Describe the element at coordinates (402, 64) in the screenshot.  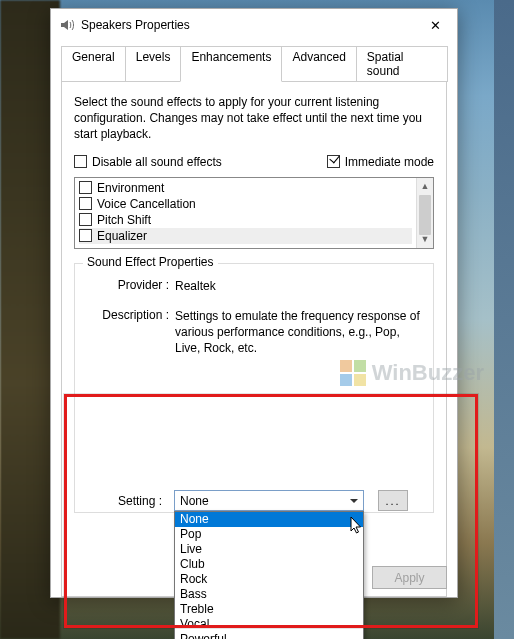
I see `tab-spatial: Spatial sound` at that location.